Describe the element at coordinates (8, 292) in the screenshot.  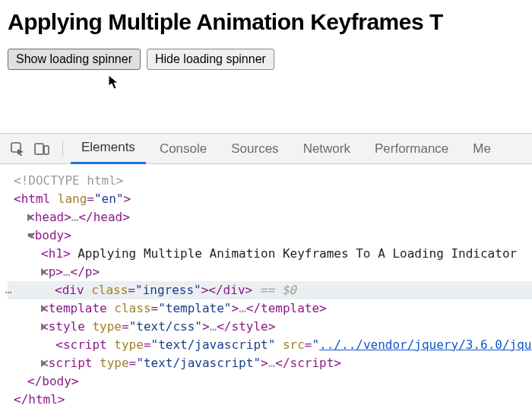
I see `ellipsis-icon: ⋯` at that location.